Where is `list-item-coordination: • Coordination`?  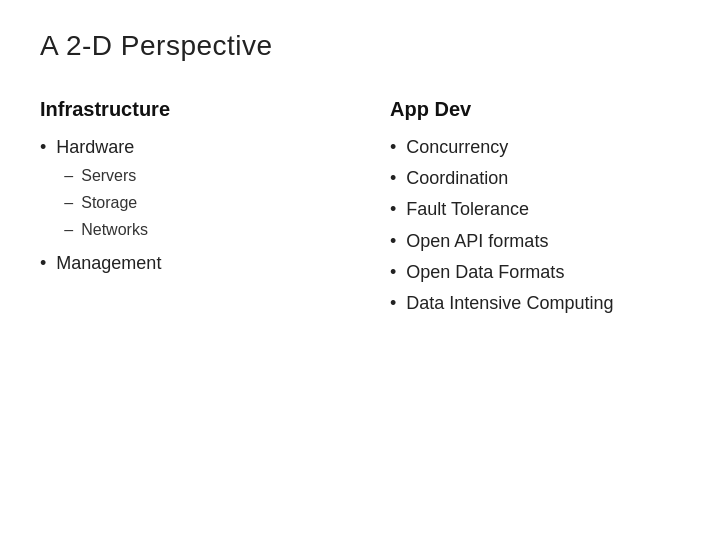
list-item-coordination: • Coordination is located at coordinates (535, 178).